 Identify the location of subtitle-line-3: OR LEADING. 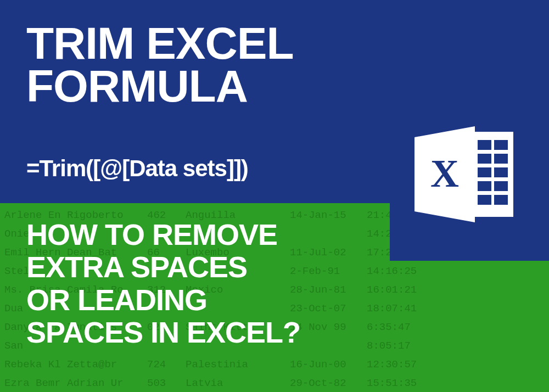
(164, 300).